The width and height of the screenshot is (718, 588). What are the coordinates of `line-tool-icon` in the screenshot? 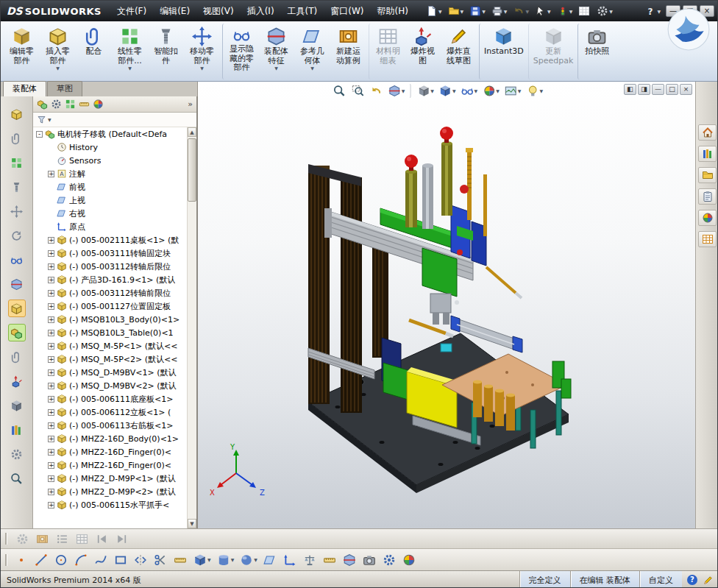 It's located at (41, 560).